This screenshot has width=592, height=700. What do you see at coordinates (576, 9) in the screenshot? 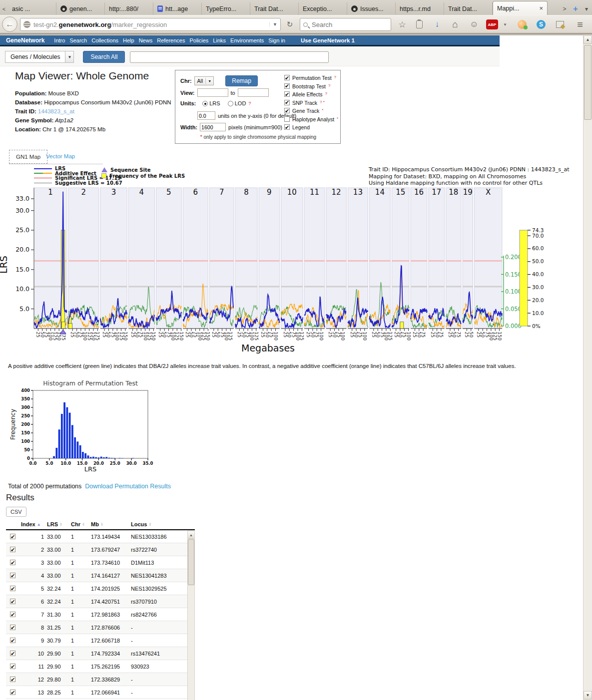
I see `new-tab-button: +` at bounding box center [576, 9].